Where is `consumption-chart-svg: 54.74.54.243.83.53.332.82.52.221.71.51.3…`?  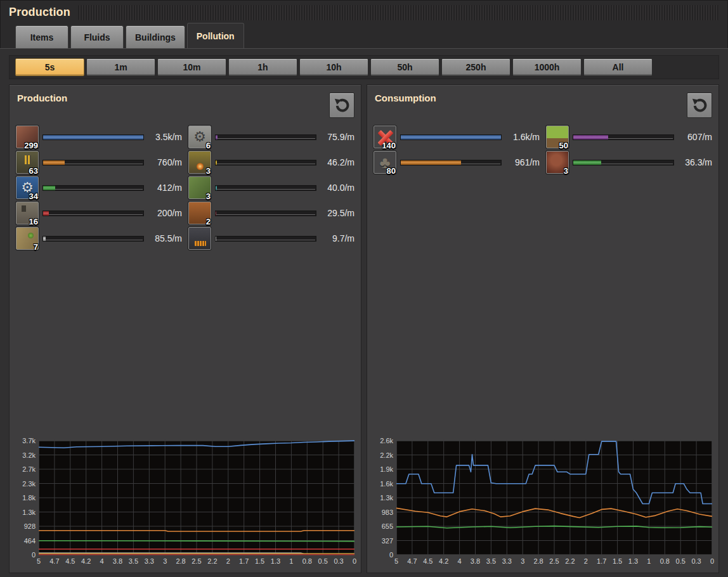 consumption-chart-svg: 54.74.54.243.83.53.332.82.52.221.71.51.3… is located at coordinates (543, 502).